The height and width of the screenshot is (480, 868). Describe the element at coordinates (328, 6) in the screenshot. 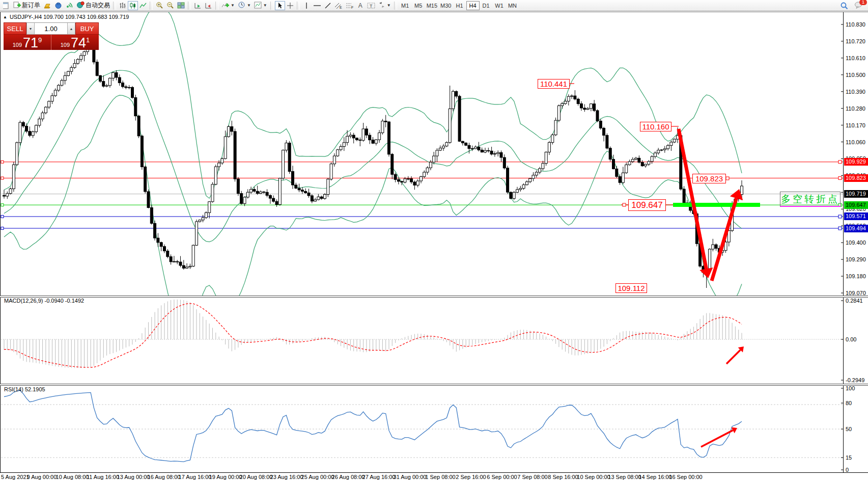

I see `trendline-icon` at that location.